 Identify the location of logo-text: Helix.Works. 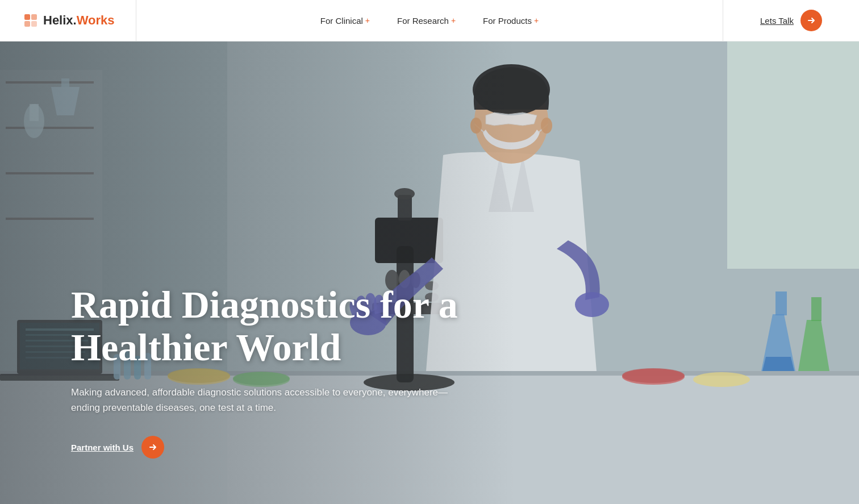
(79, 20).